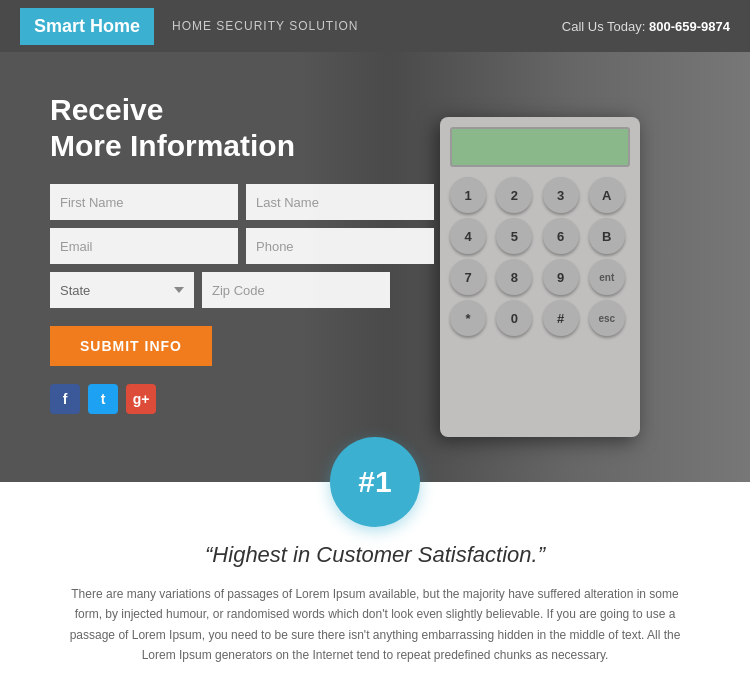 This screenshot has width=750, height=690. I want to click on keypad-screen, so click(540, 147).